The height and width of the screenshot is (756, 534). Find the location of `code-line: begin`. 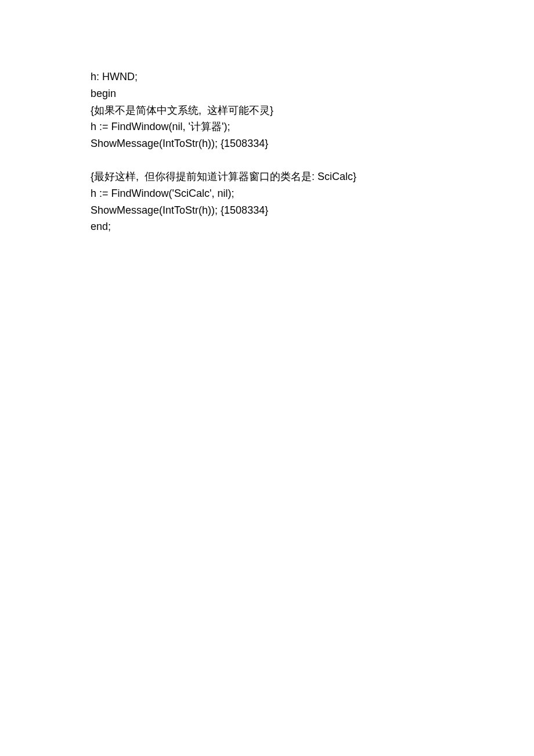

code-line: begin is located at coordinates (312, 94).